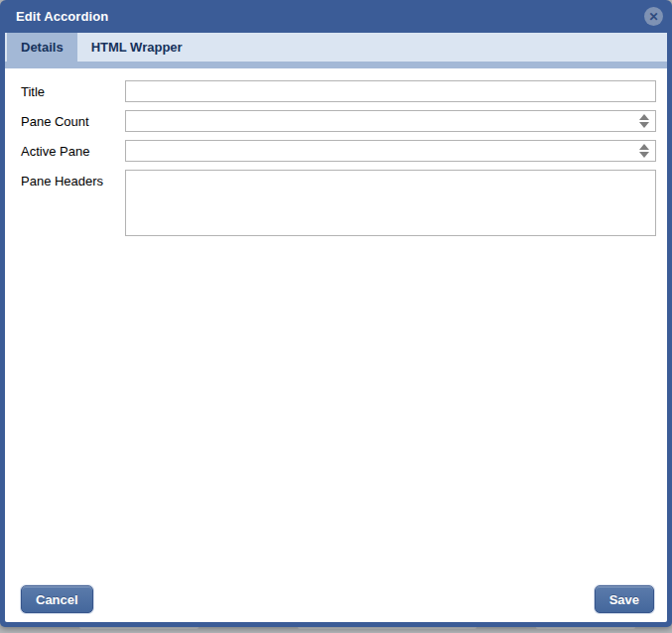  I want to click on pane-count-input, so click(391, 121).